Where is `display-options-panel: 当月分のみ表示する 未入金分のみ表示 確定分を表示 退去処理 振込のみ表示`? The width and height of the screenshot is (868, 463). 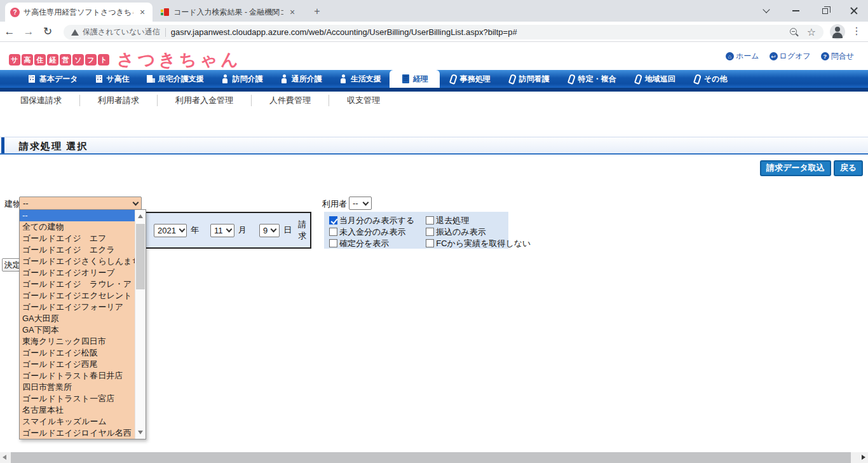 display-options-panel: 当月分のみ表示する 未入金分のみ表示 確定分を表示 退去処理 振込のみ表示 is located at coordinates (416, 230).